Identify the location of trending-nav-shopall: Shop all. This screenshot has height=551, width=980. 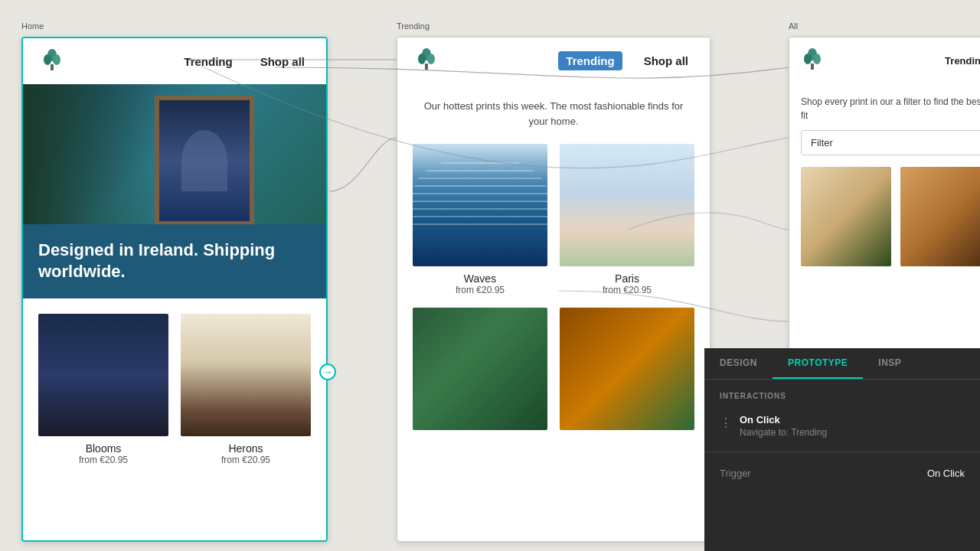
(666, 61).